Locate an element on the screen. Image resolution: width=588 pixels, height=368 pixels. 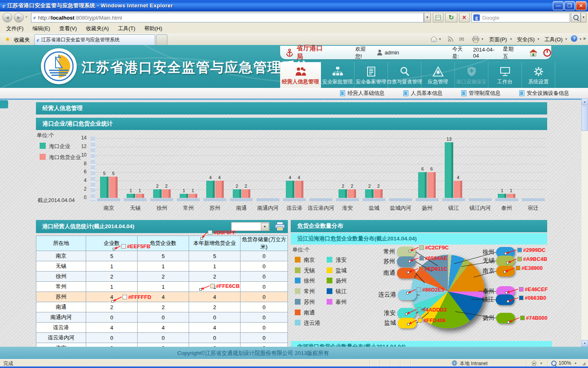
tab-active: e 江苏省港口安全监管与应急管理系统 is located at coordinates (95, 40).